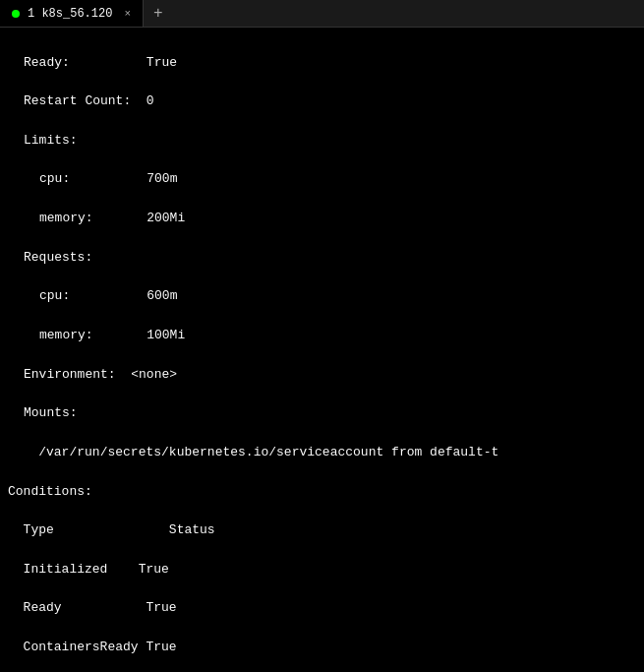 The height and width of the screenshot is (672, 644). Describe the element at coordinates (67, 218) in the screenshot. I see `memory-label: memory:` at that location.